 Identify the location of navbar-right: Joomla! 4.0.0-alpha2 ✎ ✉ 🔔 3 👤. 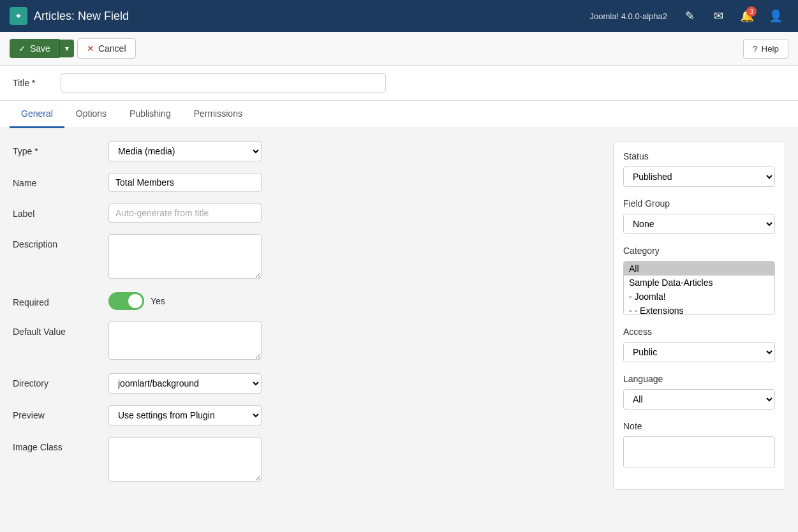
(689, 16).